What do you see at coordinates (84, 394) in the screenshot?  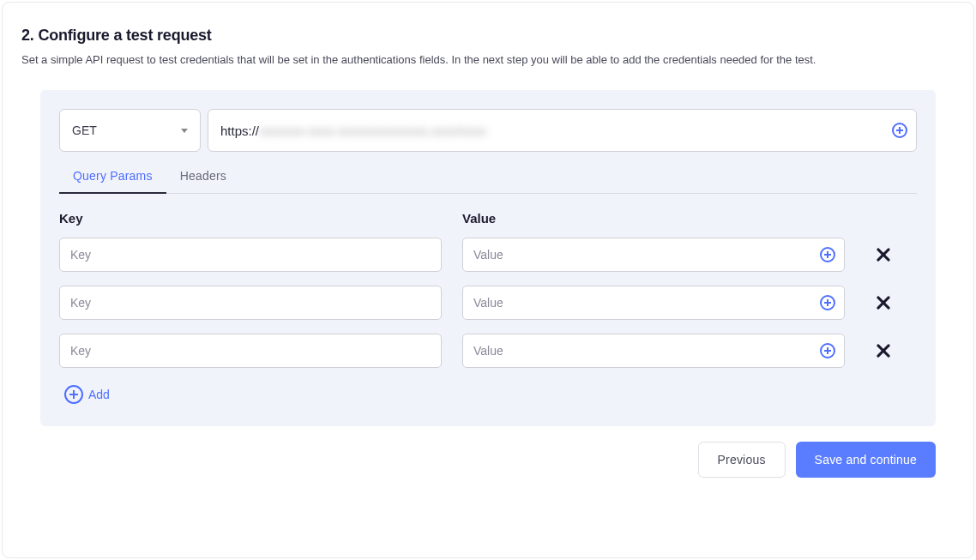 I see `add-button: Add` at bounding box center [84, 394].